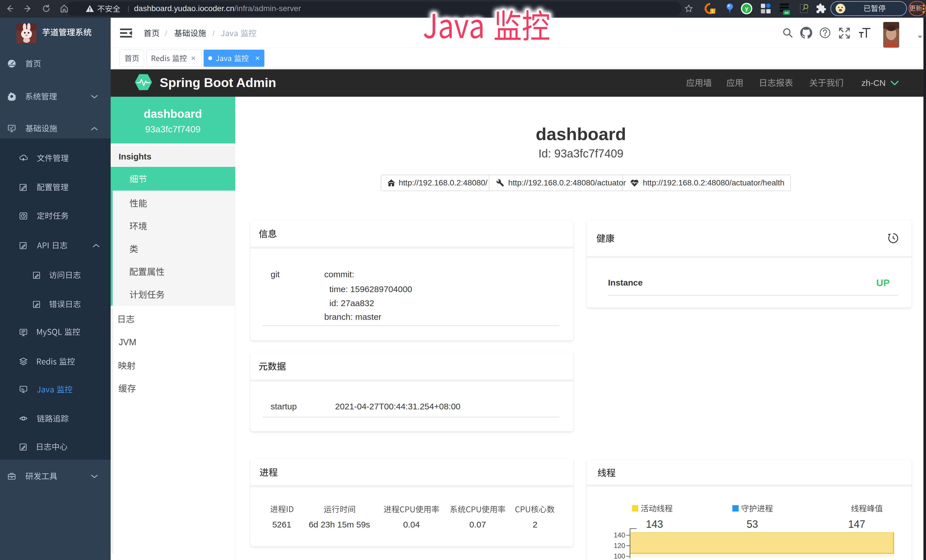 The height and width of the screenshot is (560, 926). Describe the element at coordinates (713, 11) in the screenshot. I see `svg-text: 1` at that location.